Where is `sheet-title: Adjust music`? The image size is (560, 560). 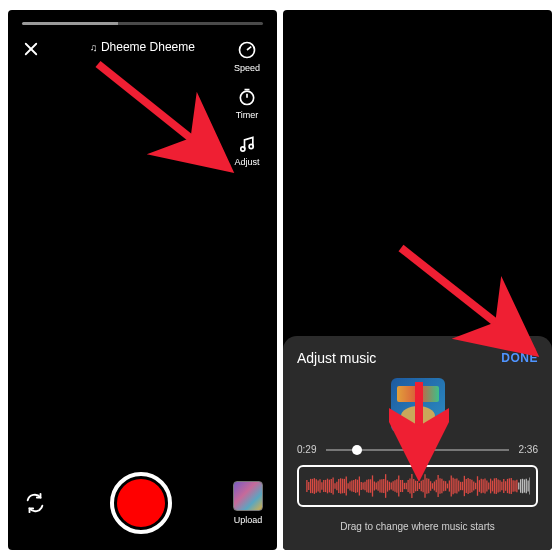
sheet-title: Adjust music is located at coordinates (336, 358).